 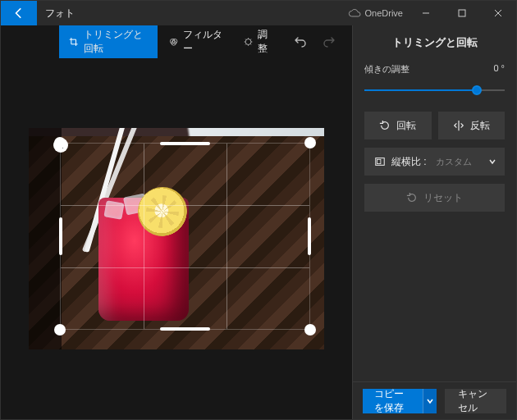 I want to click on tab-filters-label: フィルター, so click(x=203, y=42).